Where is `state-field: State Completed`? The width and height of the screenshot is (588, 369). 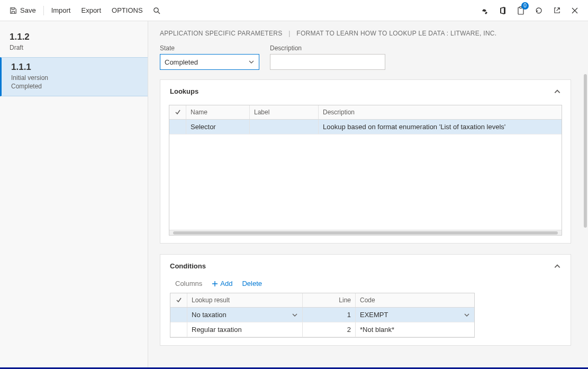 state-field: State Completed is located at coordinates (210, 57).